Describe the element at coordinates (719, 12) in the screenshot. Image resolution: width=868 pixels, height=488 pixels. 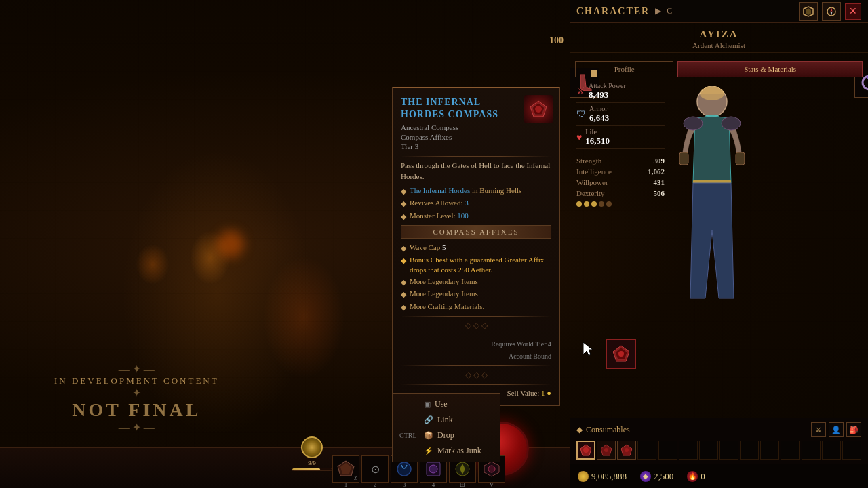
I see `char-panel-header: CHARACTER ▶ C ✕` at that location.